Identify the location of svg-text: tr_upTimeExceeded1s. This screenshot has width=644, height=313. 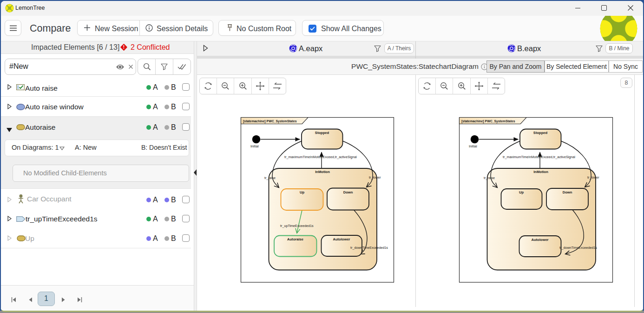
(297, 226).